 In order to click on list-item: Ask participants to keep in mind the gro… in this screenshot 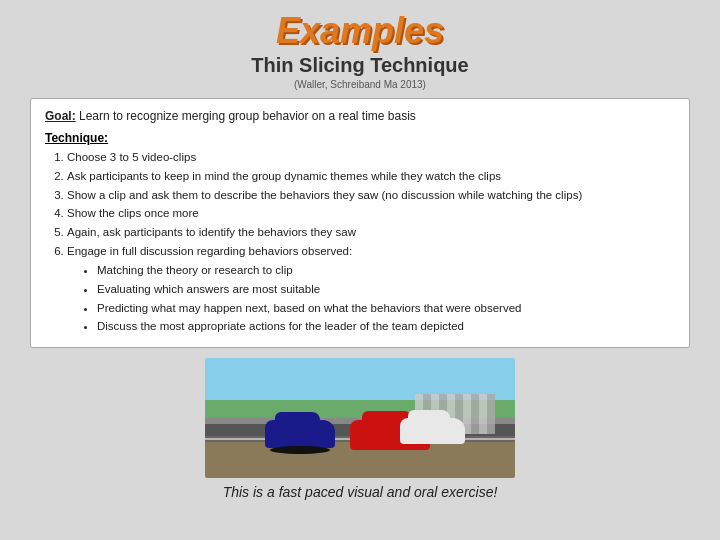, I will do `click(371, 177)`.